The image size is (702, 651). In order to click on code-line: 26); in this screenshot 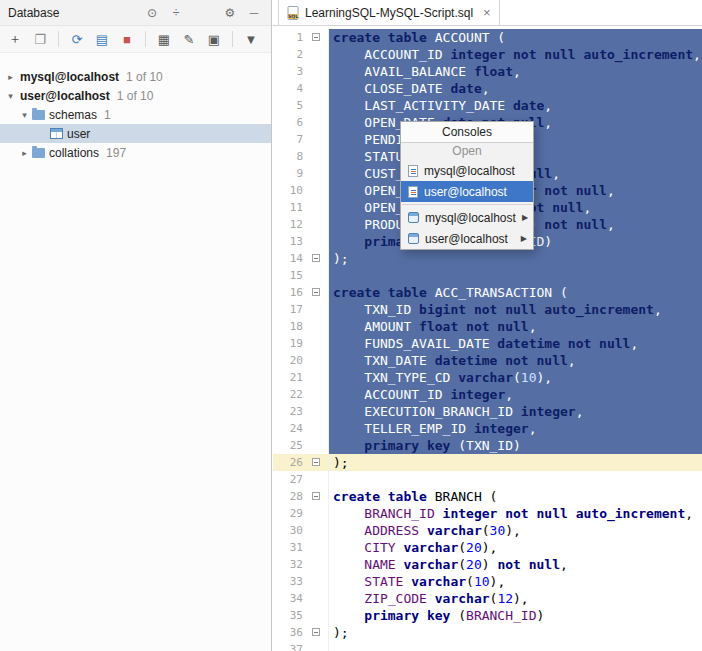, I will do `click(488, 462)`.